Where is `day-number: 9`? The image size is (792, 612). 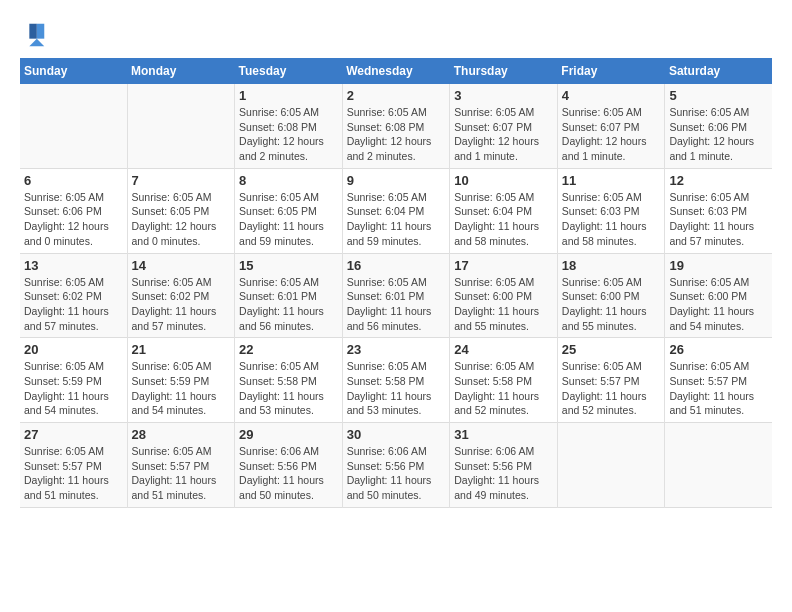 day-number: 9 is located at coordinates (396, 180).